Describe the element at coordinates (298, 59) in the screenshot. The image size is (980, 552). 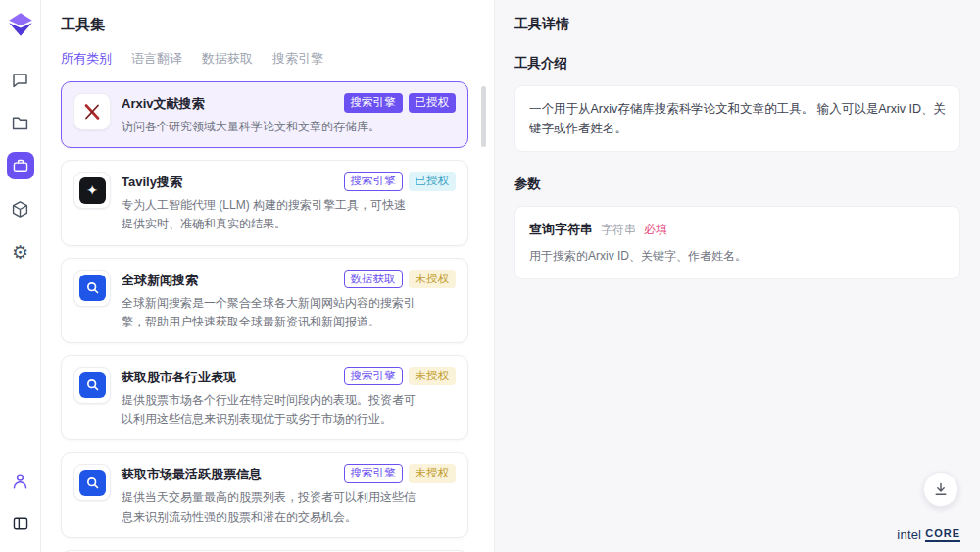
I see `tab-search-engine: 搜索引擎` at that location.